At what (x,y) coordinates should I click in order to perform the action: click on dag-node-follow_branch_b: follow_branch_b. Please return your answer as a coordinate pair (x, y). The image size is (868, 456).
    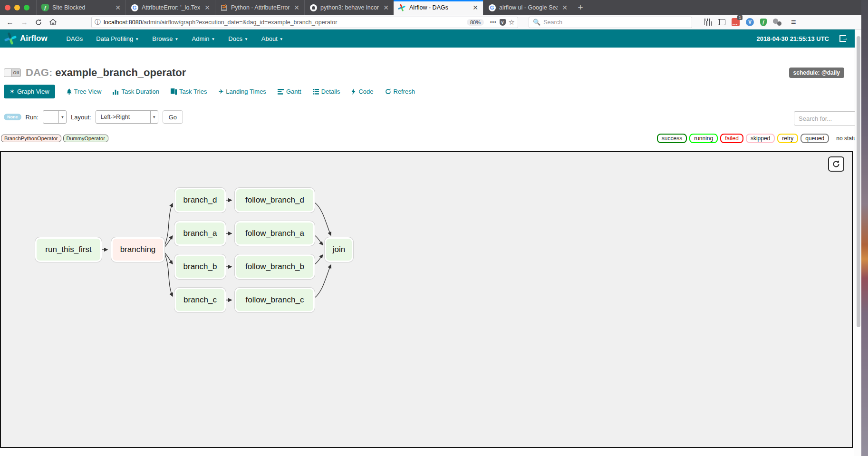
    Looking at the image, I should click on (275, 267).